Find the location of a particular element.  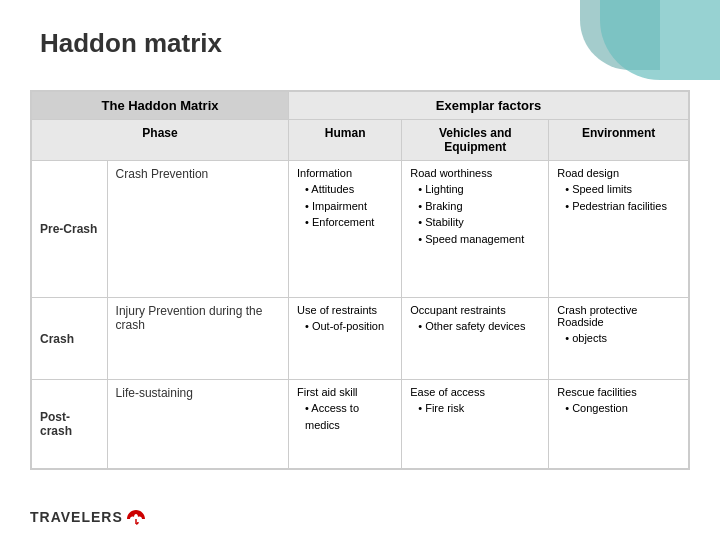

list-item: Impairment is located at coordinates (349, 206).